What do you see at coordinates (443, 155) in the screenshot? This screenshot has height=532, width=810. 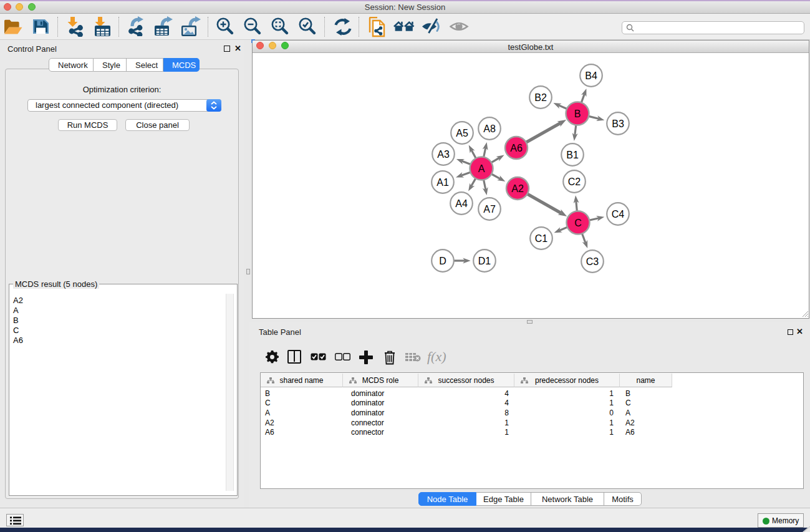 I see `svg-text: A3` at bounding box center [443, 155].